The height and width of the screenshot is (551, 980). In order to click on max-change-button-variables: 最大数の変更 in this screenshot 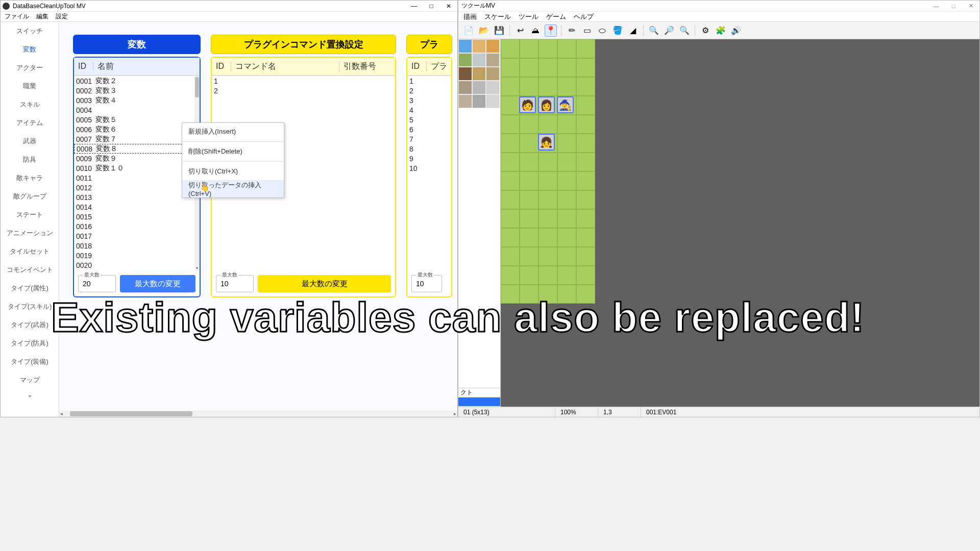, I will do `click(158, 284)`.